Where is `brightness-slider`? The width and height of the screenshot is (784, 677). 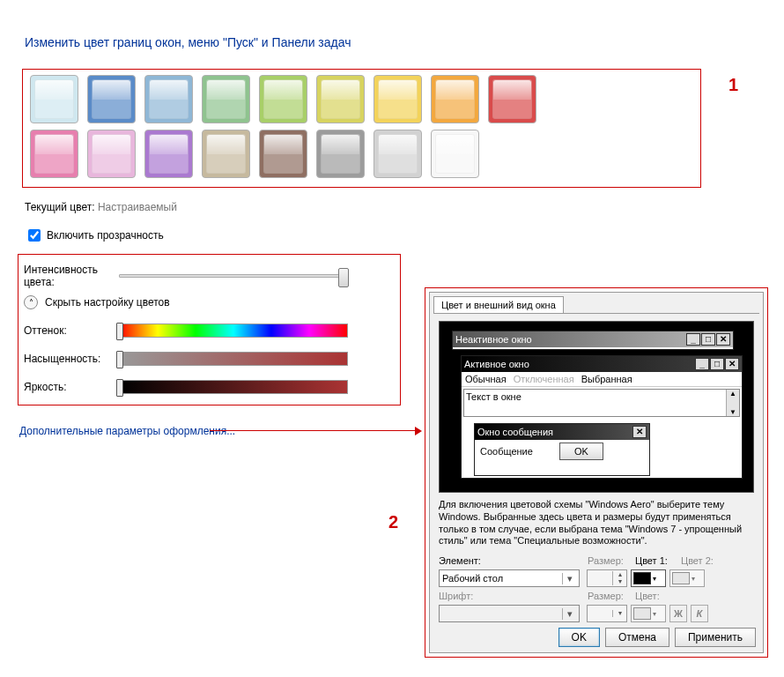
brightness-slider is located at coordinates (233, 387).